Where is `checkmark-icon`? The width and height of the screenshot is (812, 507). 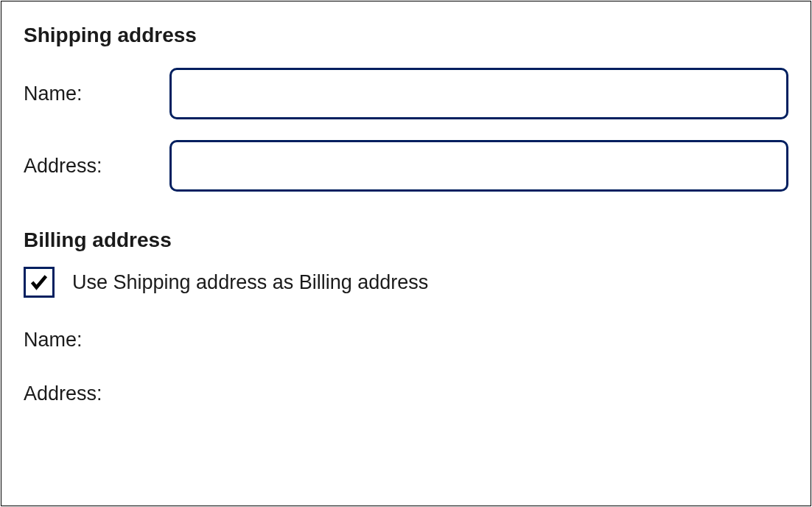
checkmark-icon is located at coordinates (39, 282).